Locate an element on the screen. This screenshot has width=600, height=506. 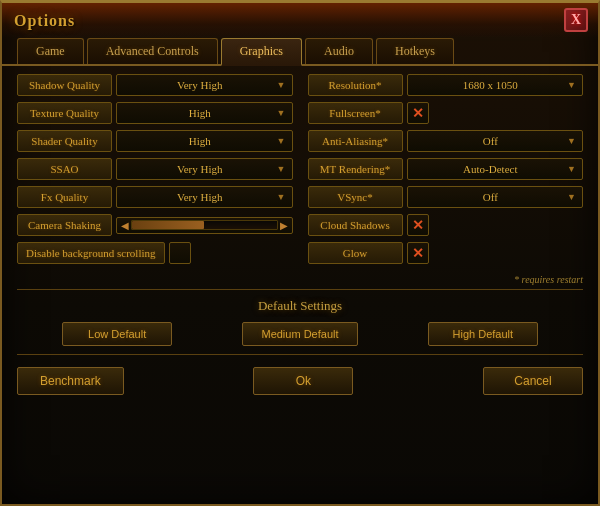
camera-shaking-row: Camera Shaking ◀ ▶ is located at coordinates (155, 225).